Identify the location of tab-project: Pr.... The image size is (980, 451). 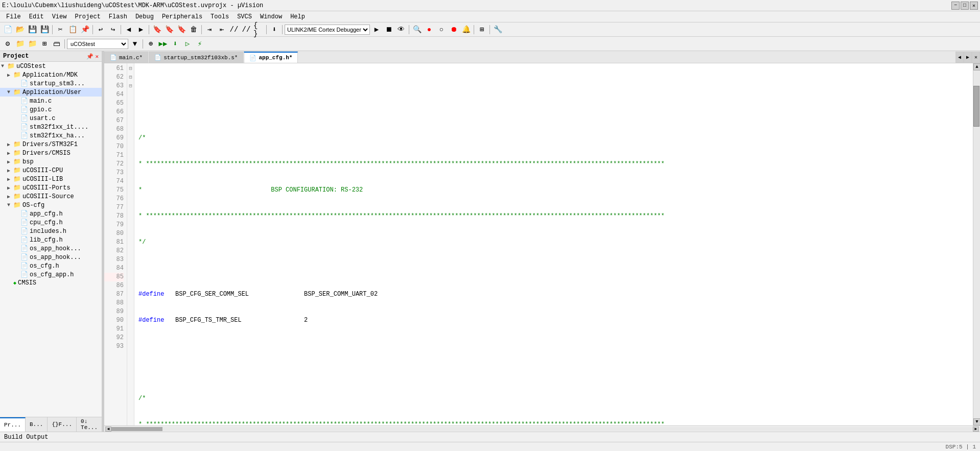
(13, 424).